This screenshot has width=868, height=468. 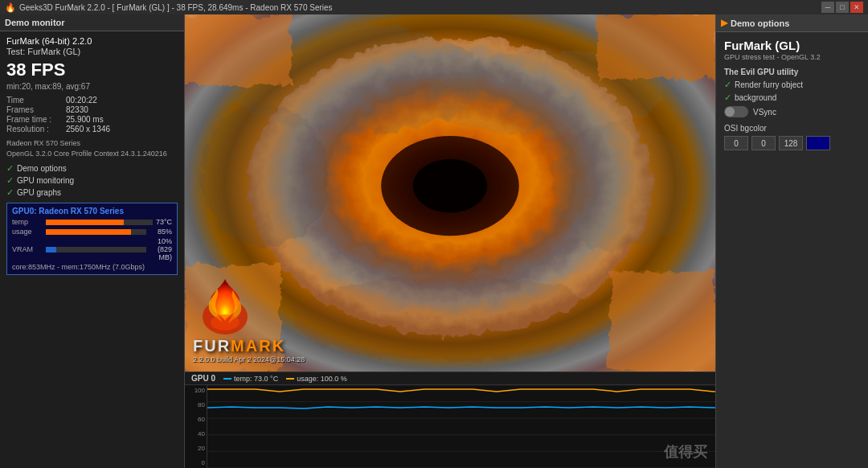 What do you see at coordinates (736, 143) in the screenshot?
I see `osi-r-input` at bounding box center [736, 143].